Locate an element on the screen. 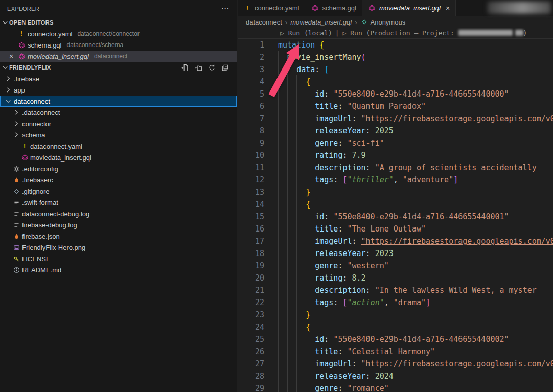 This screenshot has width=553, height=392. line-number: 4 is located at coordinates (251, 82).